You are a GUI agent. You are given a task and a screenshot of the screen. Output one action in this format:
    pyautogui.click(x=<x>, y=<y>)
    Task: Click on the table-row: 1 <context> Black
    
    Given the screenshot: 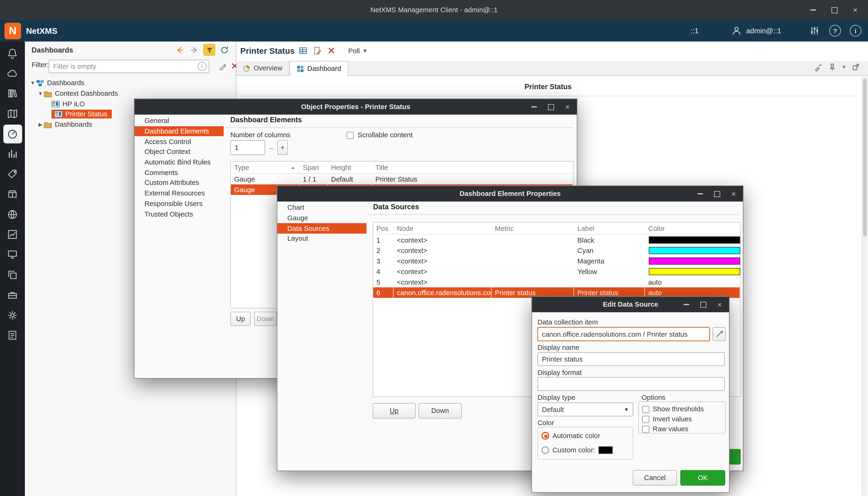 What is the action you would take?
    pyautogui.click(x=556, y=240)
    